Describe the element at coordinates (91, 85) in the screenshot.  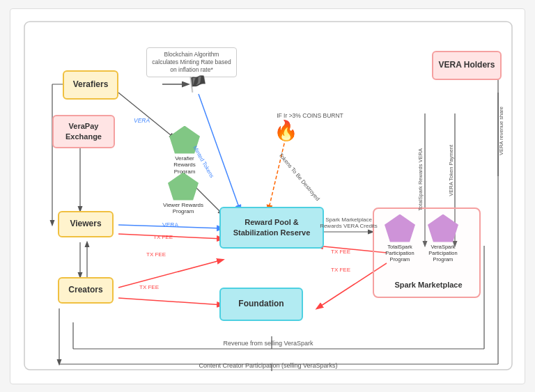
I see `verafiers-box: Verafiers` at that location.